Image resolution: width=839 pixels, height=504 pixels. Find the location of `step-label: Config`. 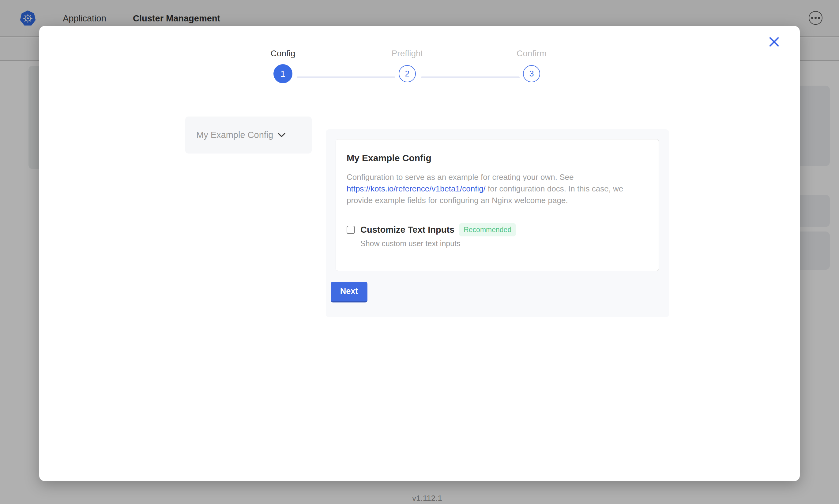

step-label: Config is located at coordinates (283, 54).